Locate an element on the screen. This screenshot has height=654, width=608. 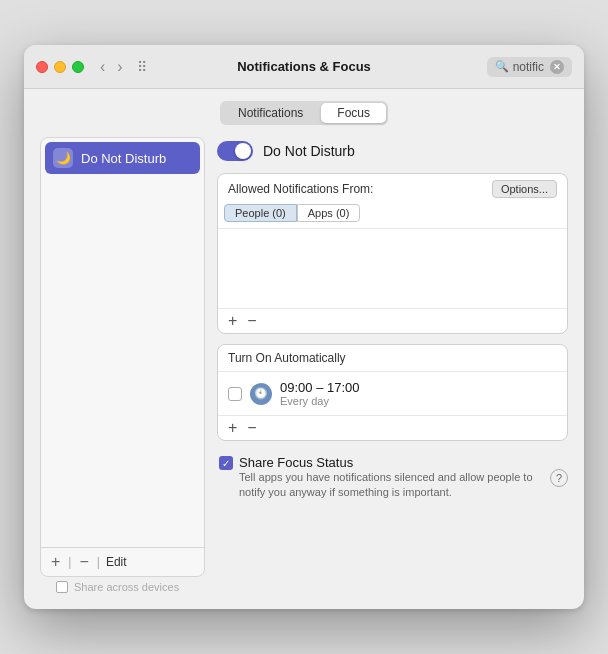
grid-icon: ⠿ is located at coordinates (142, 67).